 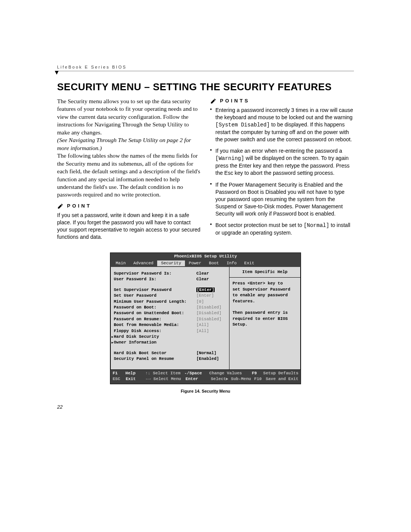 What do you see at coordinates (155, 308) in the screenshot?
I see `bios-field-label: Password on Boot:` at bounding box center [155, 308].